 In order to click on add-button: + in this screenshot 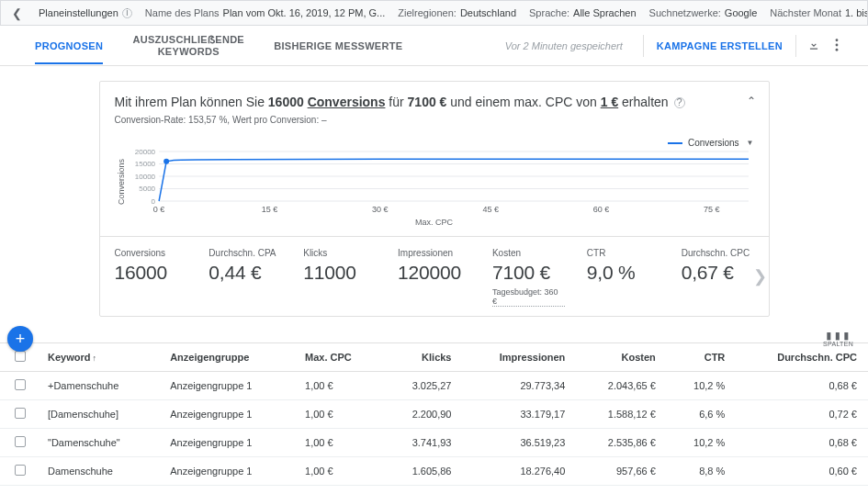, I will do `click(20, 339)`.